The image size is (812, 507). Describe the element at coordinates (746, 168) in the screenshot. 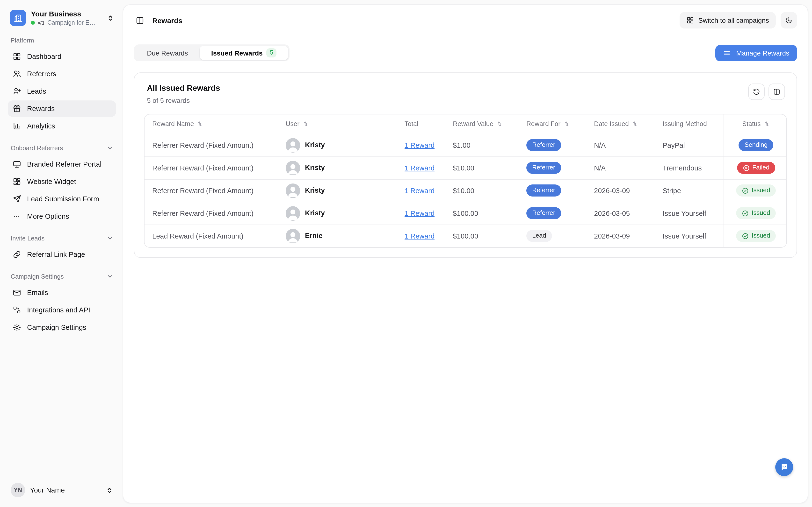

I see `x-circle-icon` at that location.